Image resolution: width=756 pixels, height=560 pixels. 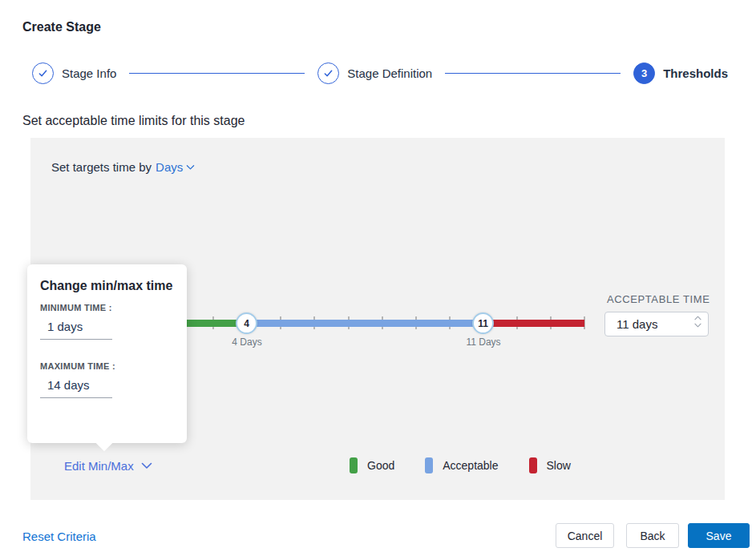 What do you see at coordinates (696, 74) in the screenshot?
I see `step-label: Thresholds` at bounding box center [696, 74].